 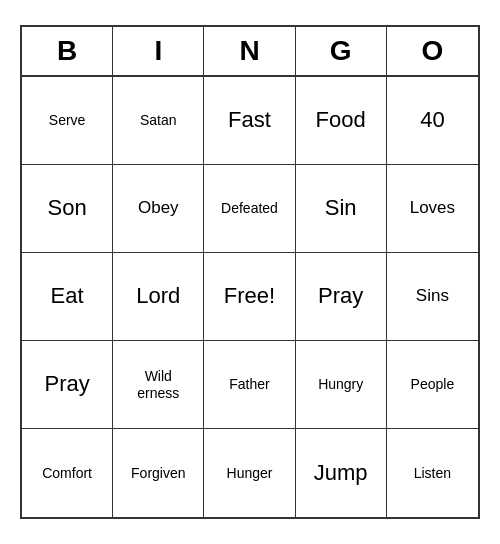 What do you see at coordinates (158, 209) in the screenshot?
I see `bingo-cell-r1-c1: Obey` at bounding box center [158, 209].